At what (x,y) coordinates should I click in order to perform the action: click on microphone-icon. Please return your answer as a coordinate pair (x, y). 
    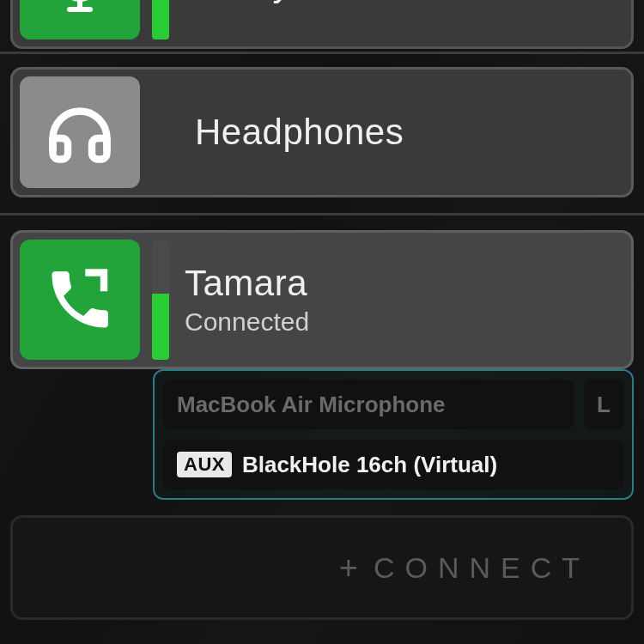
    Looking at the image, I should click on (80, 20).